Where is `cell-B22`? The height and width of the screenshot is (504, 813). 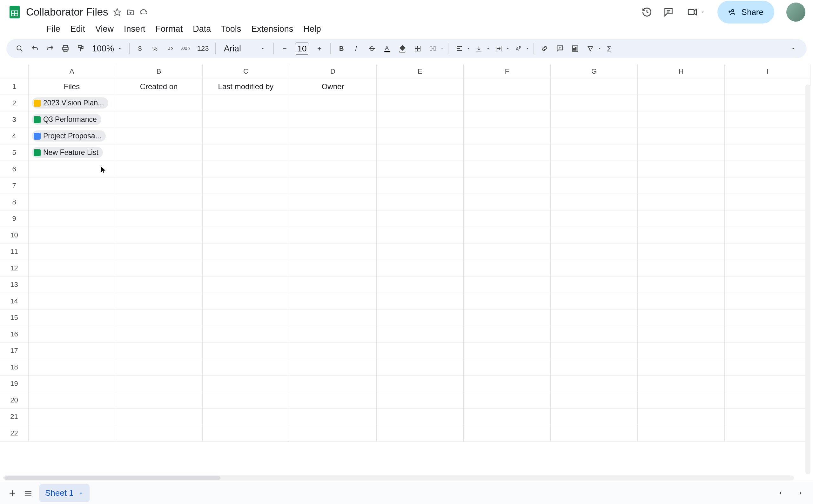
cell-B22 is located at coordinates (159, 433).